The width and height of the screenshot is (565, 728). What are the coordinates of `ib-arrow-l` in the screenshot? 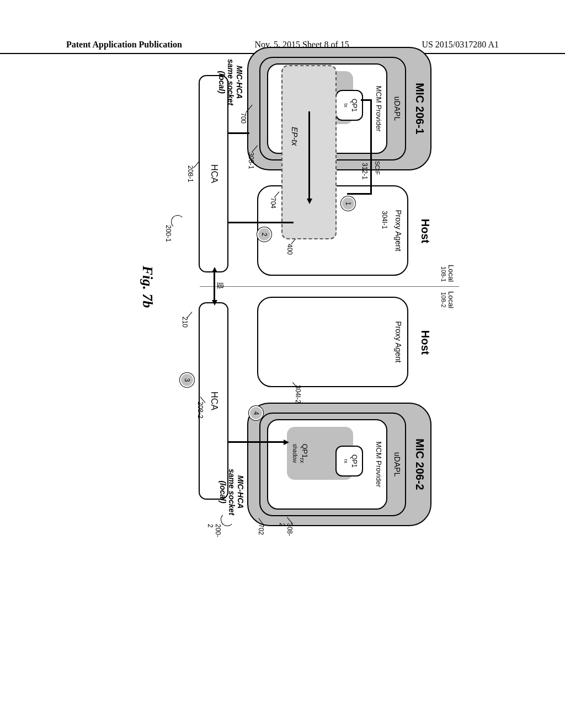 It's located at (215, 270).